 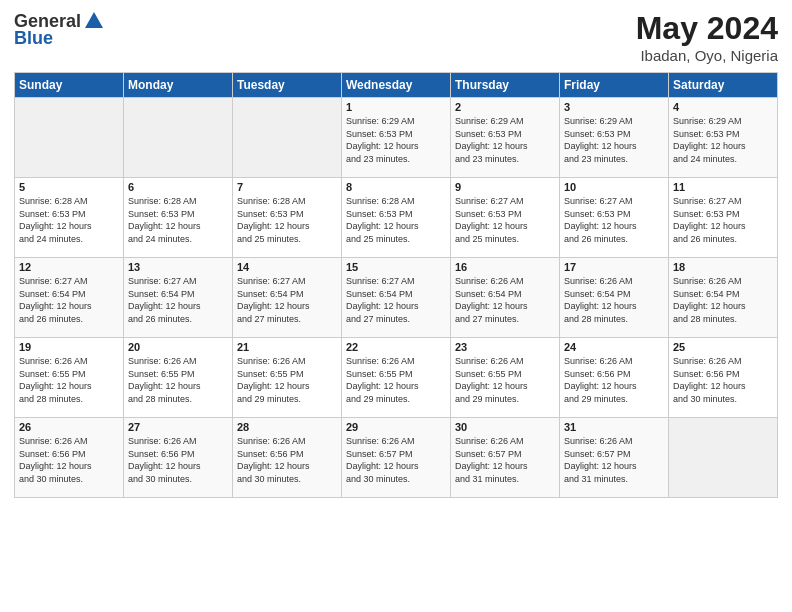 What do you see at coordinates (723, 107) in the screenshot?
I see `day-number: 4` at bounding box center [723, 107].